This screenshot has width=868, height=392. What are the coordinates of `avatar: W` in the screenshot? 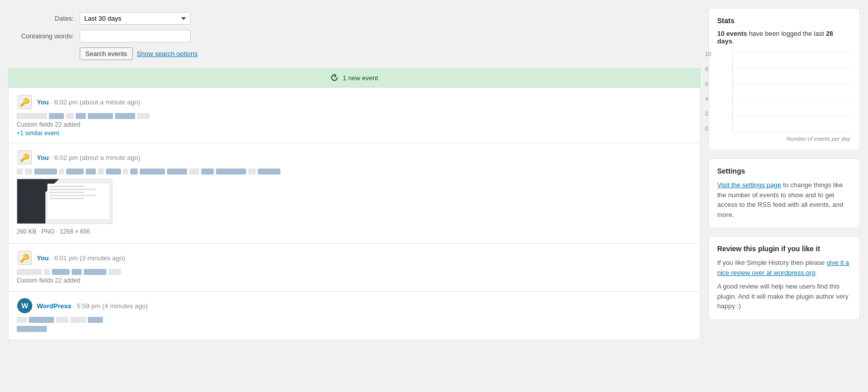 It's located at (25, 306).